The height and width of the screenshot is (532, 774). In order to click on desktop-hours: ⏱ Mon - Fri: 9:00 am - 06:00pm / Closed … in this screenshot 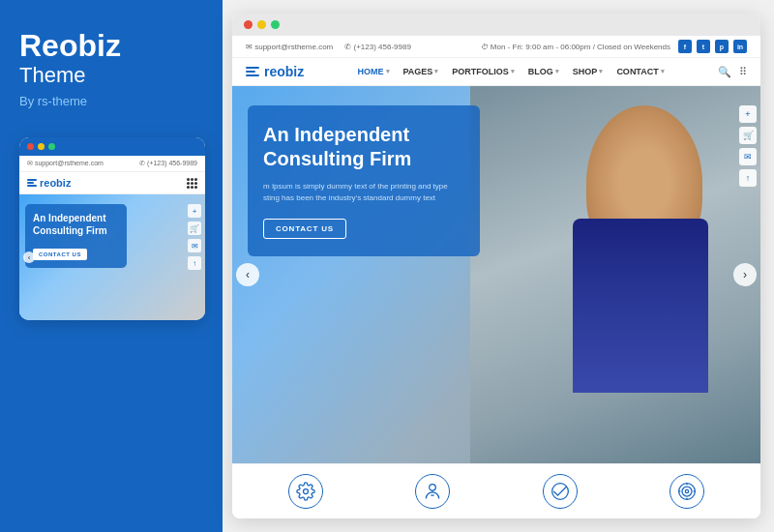, I will do `click(576, 46)`.